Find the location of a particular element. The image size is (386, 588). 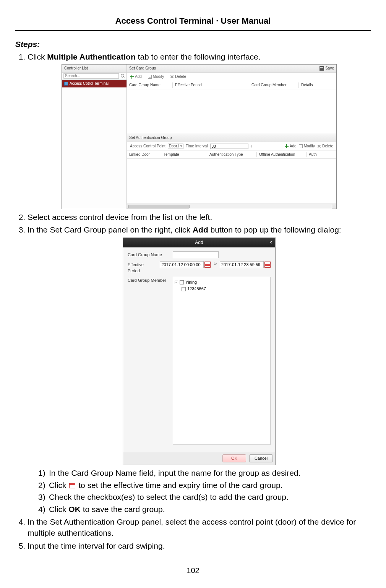

substep-3: 3)Check the checkbox(es) to select the c… is located at coordinates (204, 497).